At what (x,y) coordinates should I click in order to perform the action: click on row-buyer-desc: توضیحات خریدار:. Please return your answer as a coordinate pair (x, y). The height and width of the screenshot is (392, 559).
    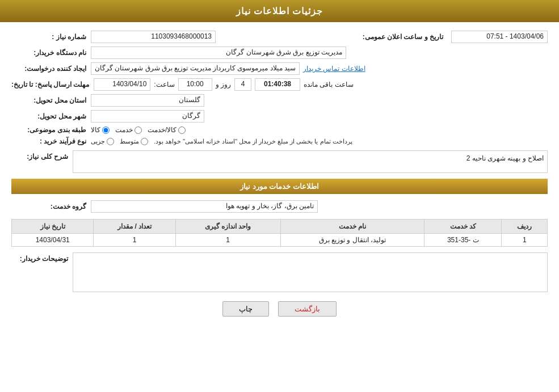
    Looking at the image, I should click on (279, 272).